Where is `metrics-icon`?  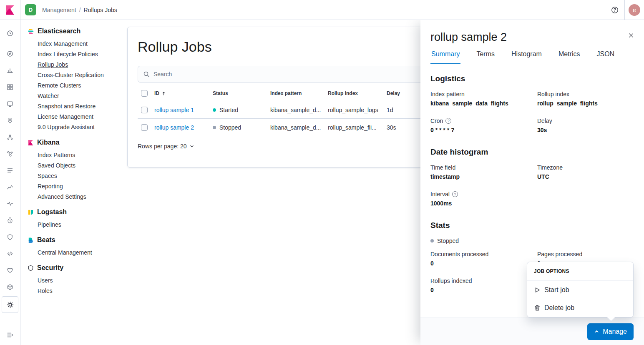
metrics-icon is located at coordinates (10, 187).